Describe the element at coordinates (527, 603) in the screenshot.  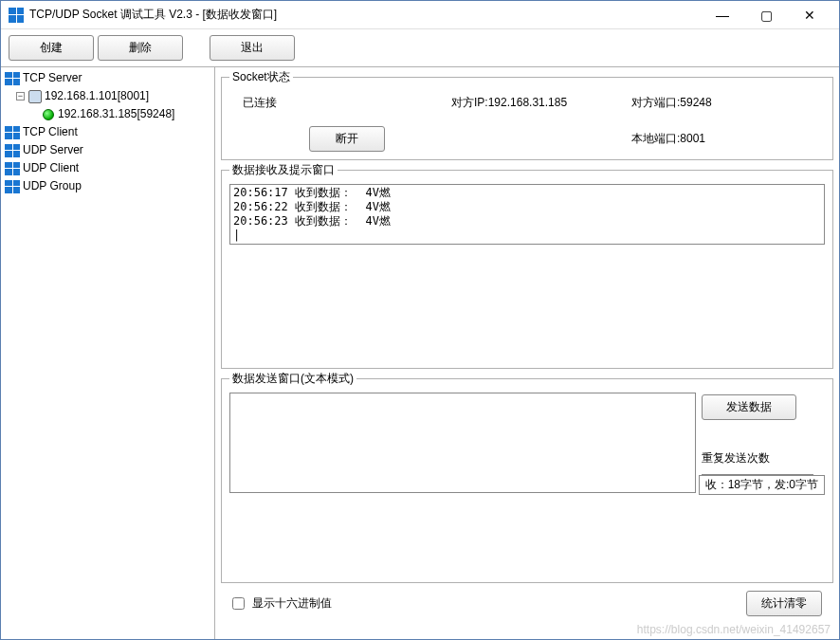
I see `bottom-bar: 显示十六进制值 统计清零` at that location.